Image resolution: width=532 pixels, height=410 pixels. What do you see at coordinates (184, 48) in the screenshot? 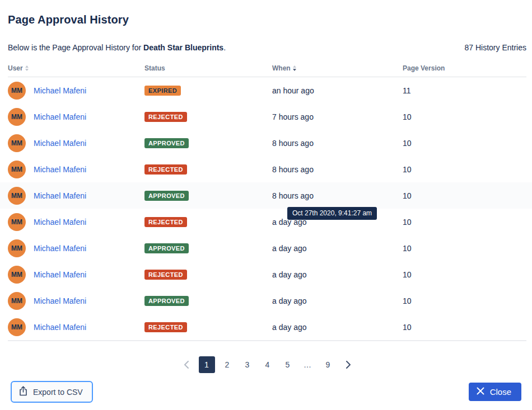
I see `subtitle-page-name: Death Star Blueprints` at bounding box center [184, 48].